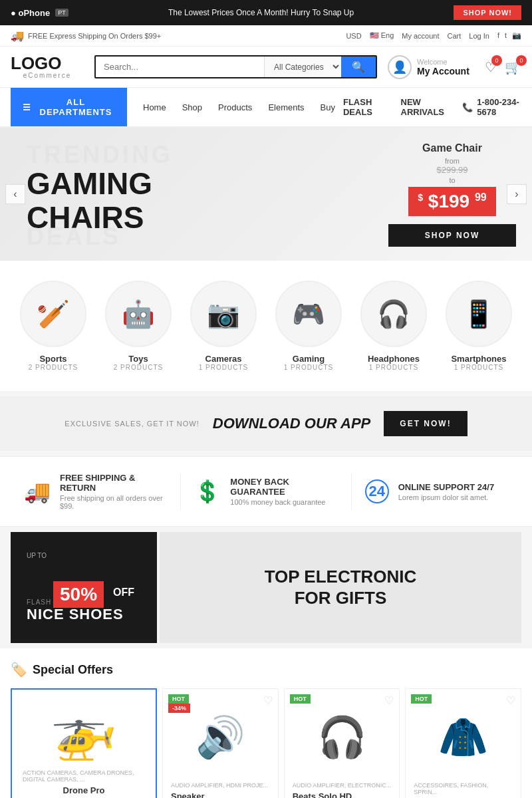 Image resolution: width=532 pixels, height=798 pixels. I want to click on flash-deals-link: FLASH DEALS, so click(367, 107).